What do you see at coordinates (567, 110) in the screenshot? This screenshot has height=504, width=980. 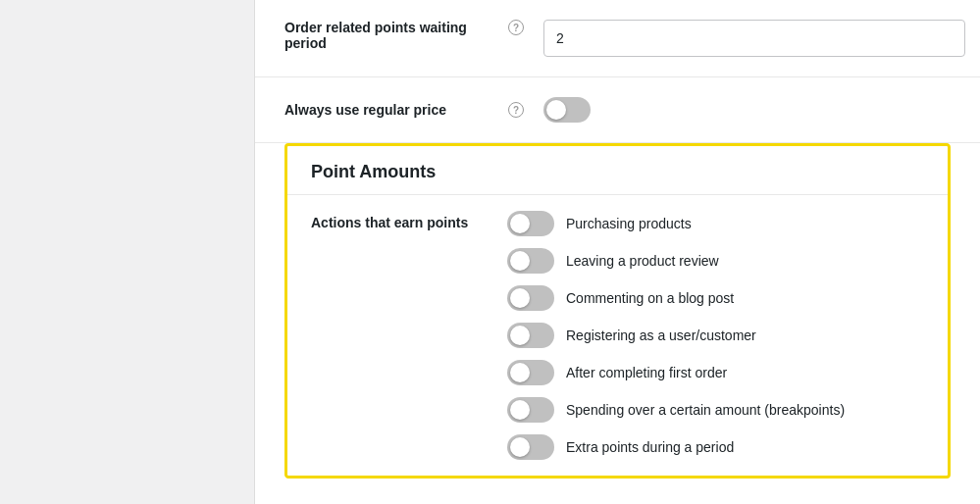 I see `regular-price-toggle` at bounding box center [567, 110].